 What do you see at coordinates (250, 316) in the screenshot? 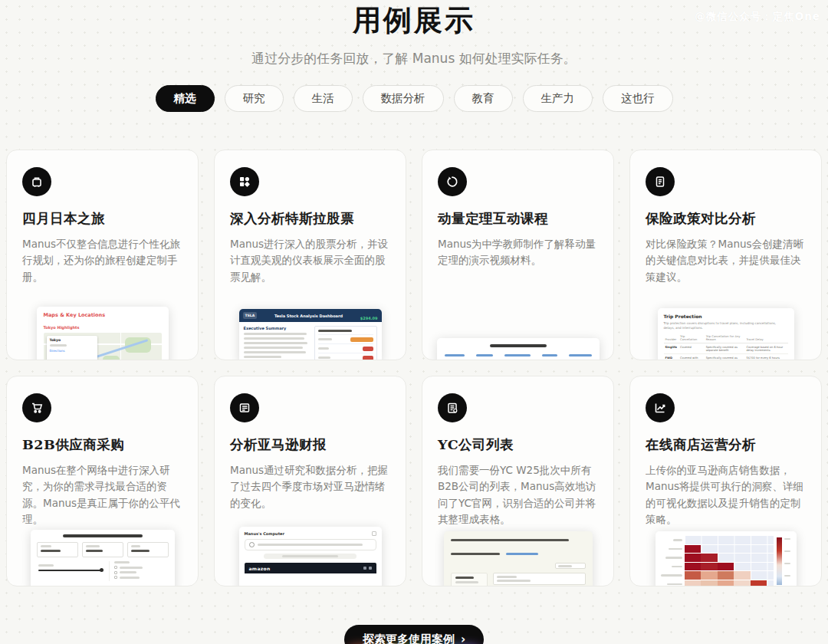
I see `tsla-logo: TSLA` at bounding box center [250, 316].